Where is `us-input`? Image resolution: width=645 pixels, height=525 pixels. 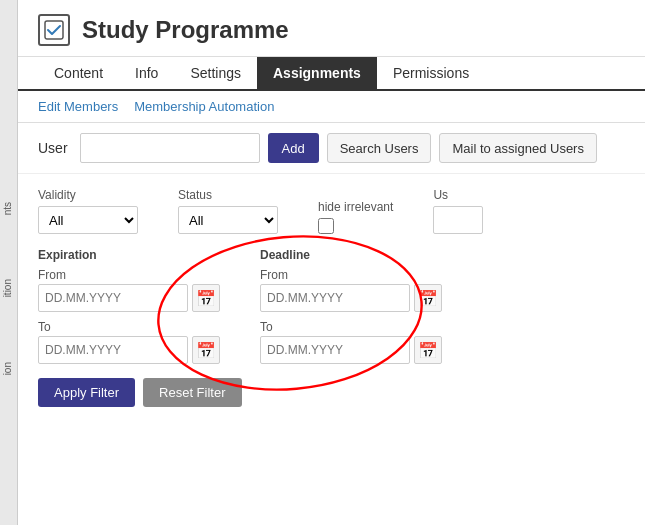 us-input is located at coordinates (458, 220).